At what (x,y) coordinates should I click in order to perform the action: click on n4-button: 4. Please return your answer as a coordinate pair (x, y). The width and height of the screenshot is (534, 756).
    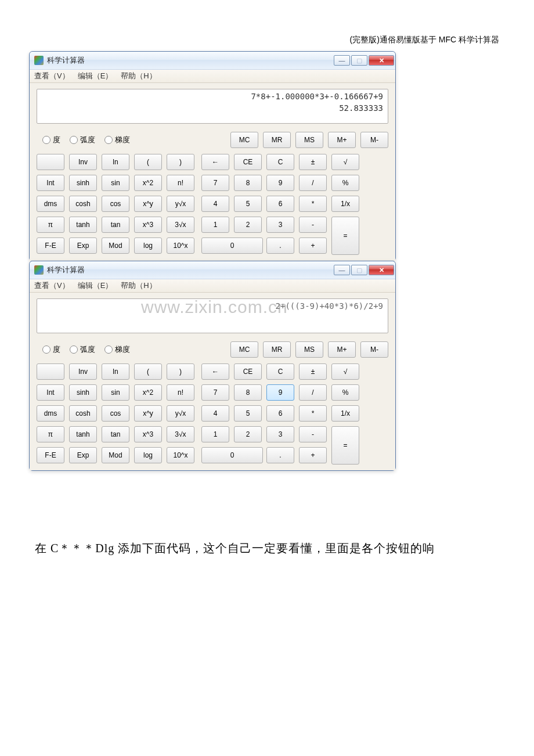
    Looking at the image, I should click on (215, 204).